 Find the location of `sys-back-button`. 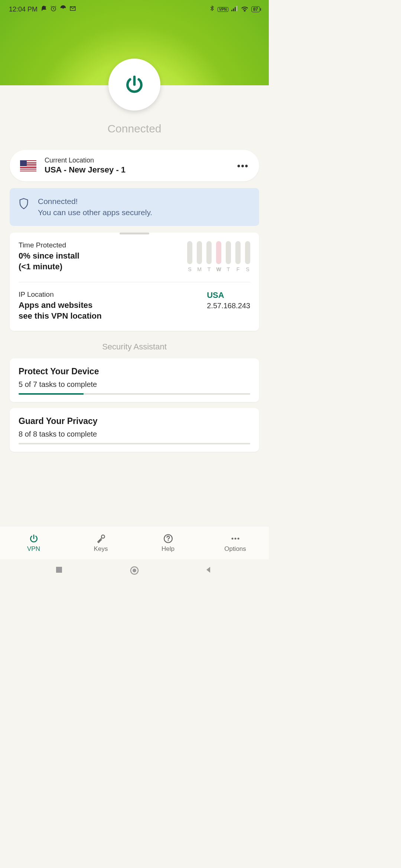

sys-back-button is located at coordinates (209, 571).